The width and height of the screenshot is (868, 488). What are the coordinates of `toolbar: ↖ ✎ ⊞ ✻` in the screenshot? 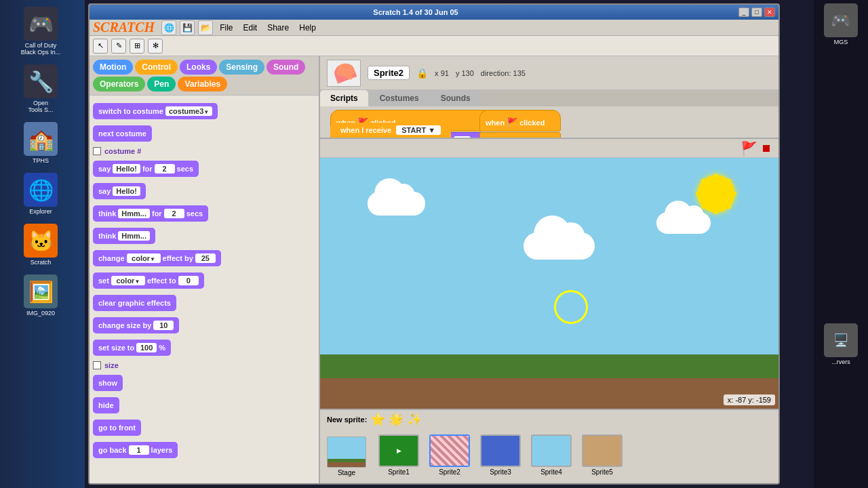 It's located at (434, 46).